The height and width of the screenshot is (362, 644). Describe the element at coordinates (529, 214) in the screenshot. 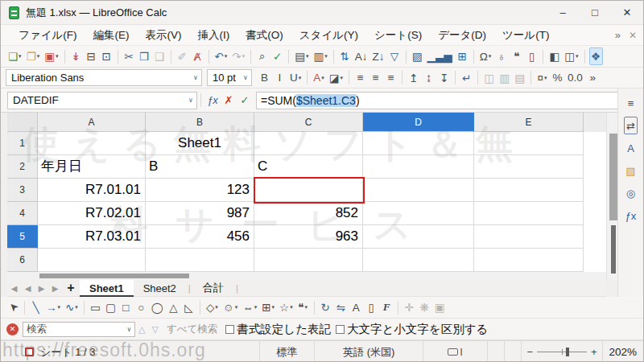

I see `cell-e4` at that location.